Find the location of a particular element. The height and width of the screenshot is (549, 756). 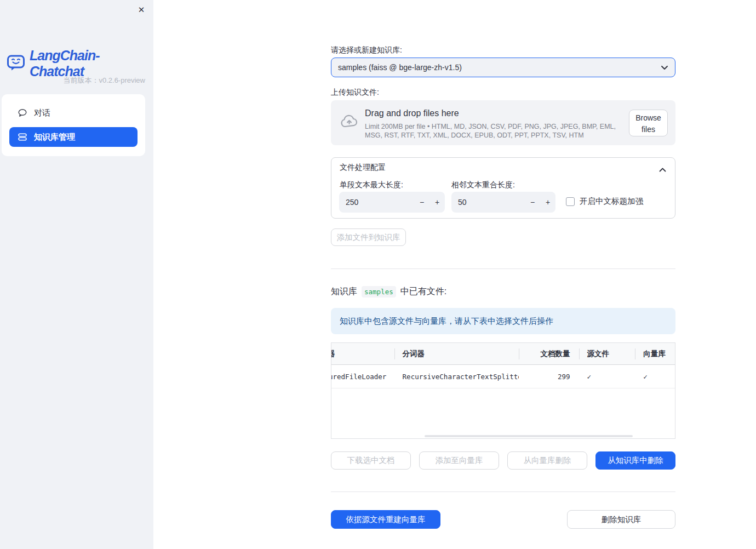

chevron-up-icon is located at coordinates (663, 169).